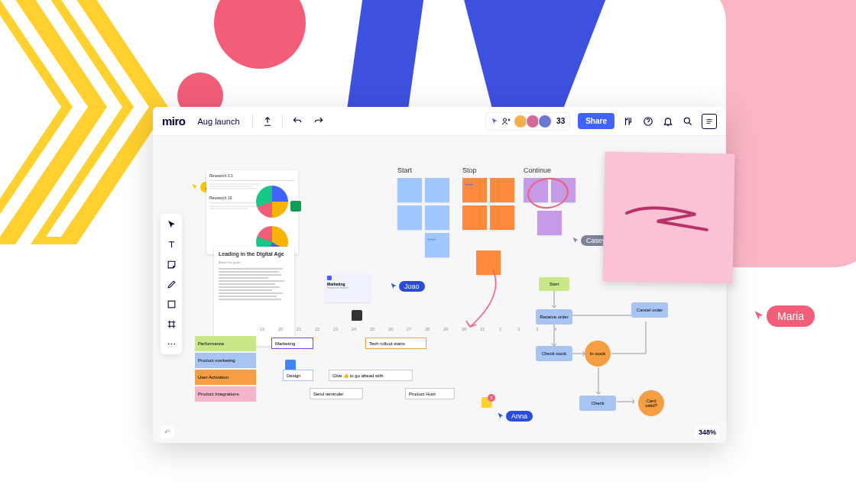 Image resolution: width=856 pixels, height=504 pixels. Describe the element at coordinates (225, 344) in the screenshot. I see `lane-performance: Performance` at that location.